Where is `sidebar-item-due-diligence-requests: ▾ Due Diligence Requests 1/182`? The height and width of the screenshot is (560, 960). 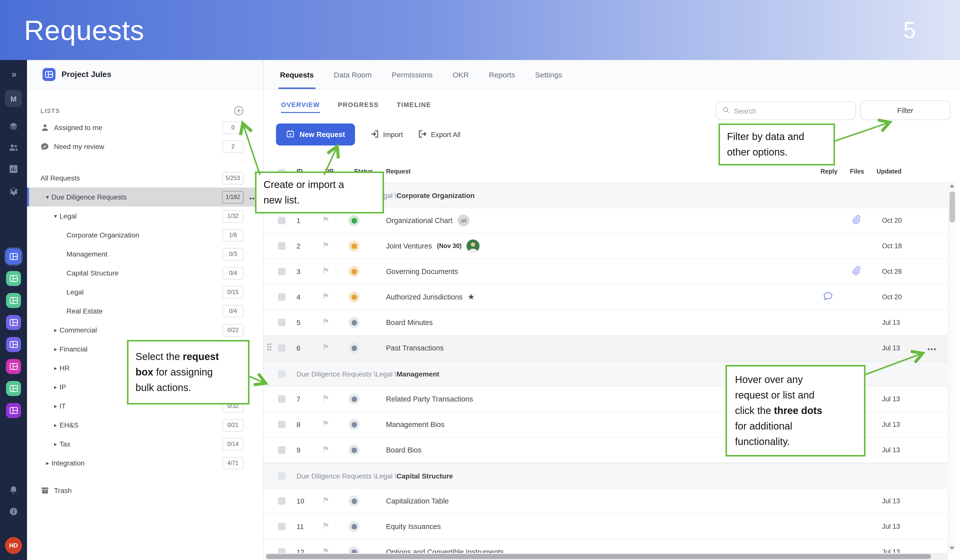 sidebar-item-due-diligence-requests: ▾ Due Diligence Requests 1/182 is located at coordinates (145, 197).